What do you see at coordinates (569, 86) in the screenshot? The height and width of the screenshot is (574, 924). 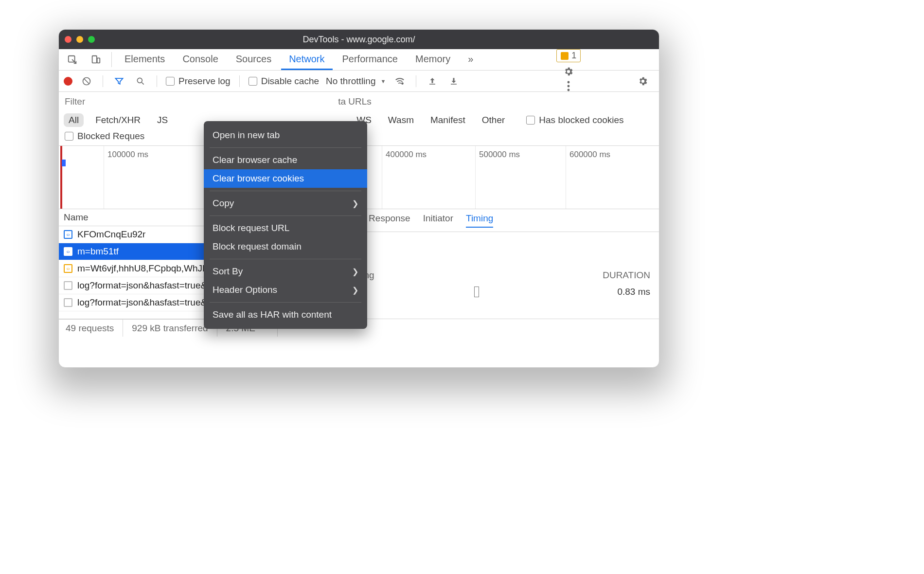 I see `kebab-menu-icon` at bounding box center [569, 86].